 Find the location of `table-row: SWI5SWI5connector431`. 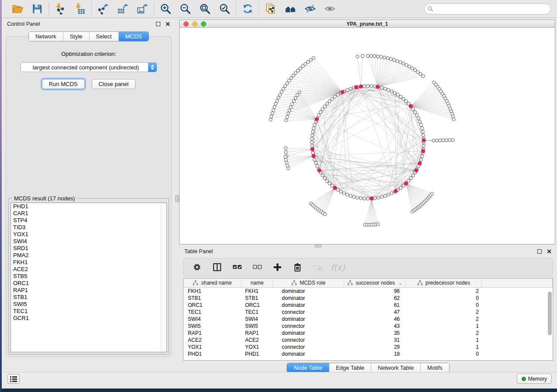

table-row: SWI5SWI5connector431 is located at coordinates (368, 326).